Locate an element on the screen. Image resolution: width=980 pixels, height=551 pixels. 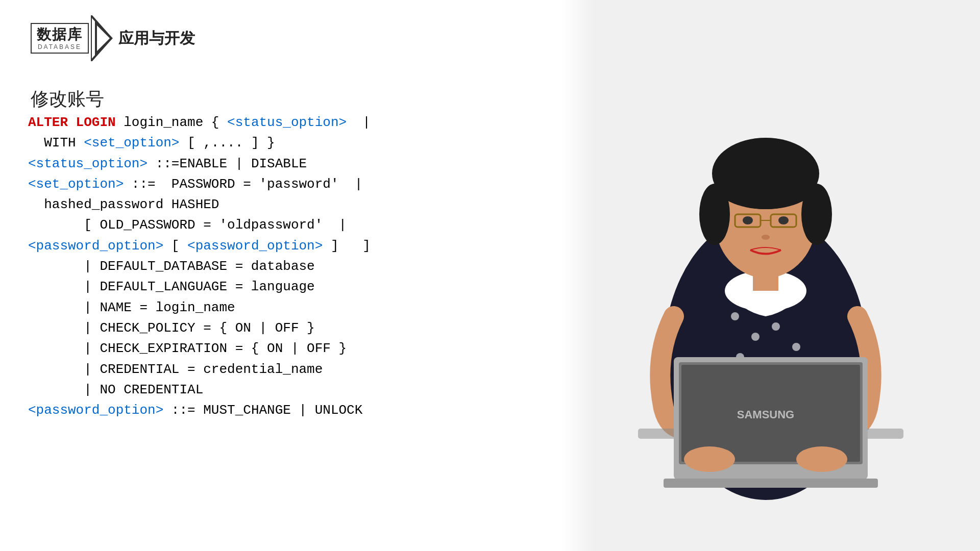
logo-chinese: 数据库 is located at coordinates (60, 35).